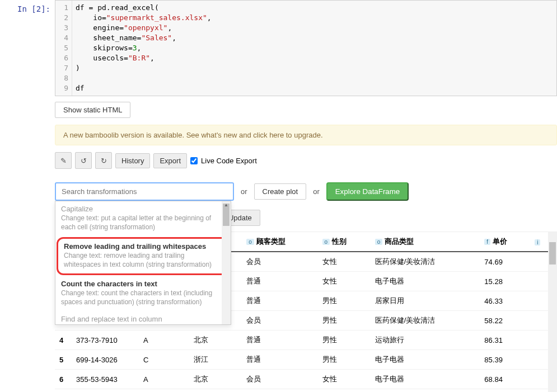 This screenshot has height=392, width=557. I want to click on dropdown-scrollbar, so click(226, 263).